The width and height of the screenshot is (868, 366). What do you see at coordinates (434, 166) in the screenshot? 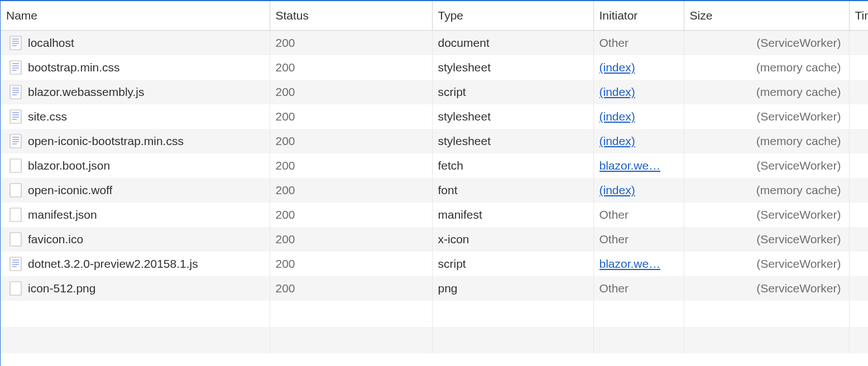
I see `table-row: blazor.boot.json200fetchblazor.we…(Servi…` at bounding box center [434, 166].